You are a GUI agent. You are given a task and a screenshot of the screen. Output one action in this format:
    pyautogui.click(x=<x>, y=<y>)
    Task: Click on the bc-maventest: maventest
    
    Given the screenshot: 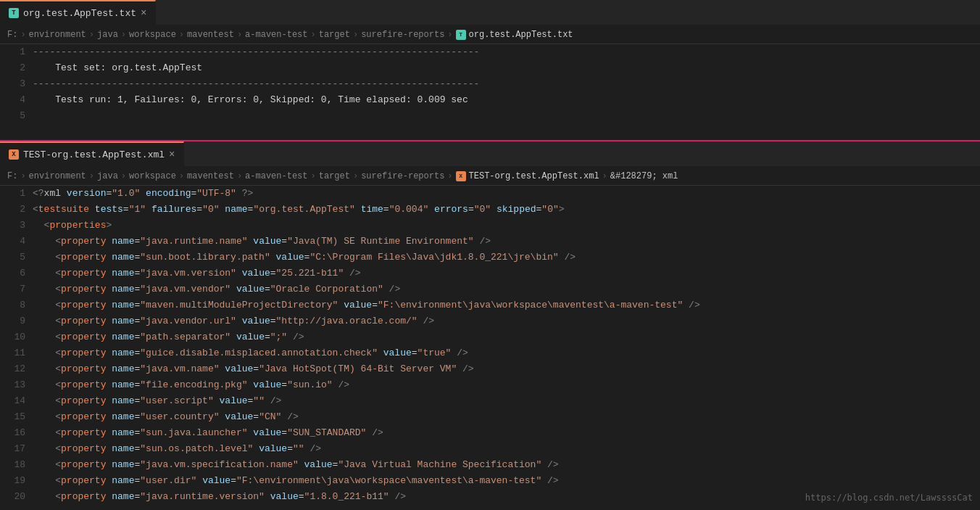 What is the action you would take?
    pyautogui.click(x=210, y=35)
    